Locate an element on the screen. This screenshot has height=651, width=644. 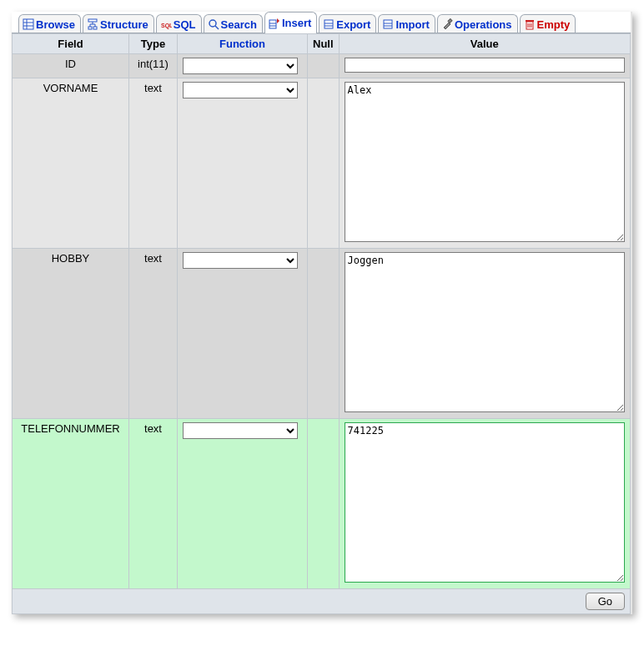
header-row: Field Type Function Null Value is located at coordinates (322, 44).